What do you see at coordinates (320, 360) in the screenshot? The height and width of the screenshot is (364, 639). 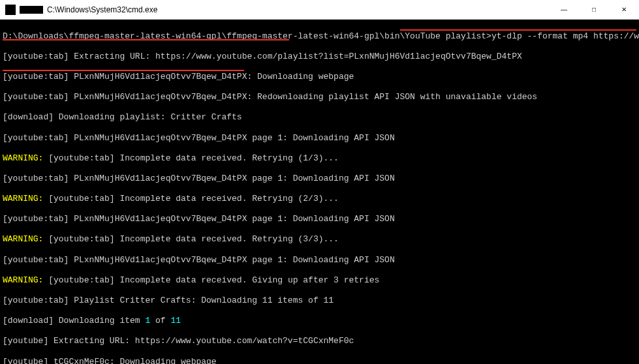 I see `output-line: [youtube] tCGCxnMeF0c: Downloading webpa…` at bounding box center [320, 360].